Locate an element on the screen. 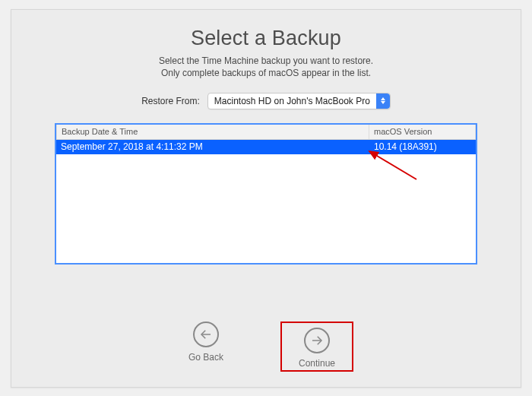 This screenshot has width=532, height=396. subtitle-line1: Select the Time Machine backup you want … is located at coordinates (266, 61).